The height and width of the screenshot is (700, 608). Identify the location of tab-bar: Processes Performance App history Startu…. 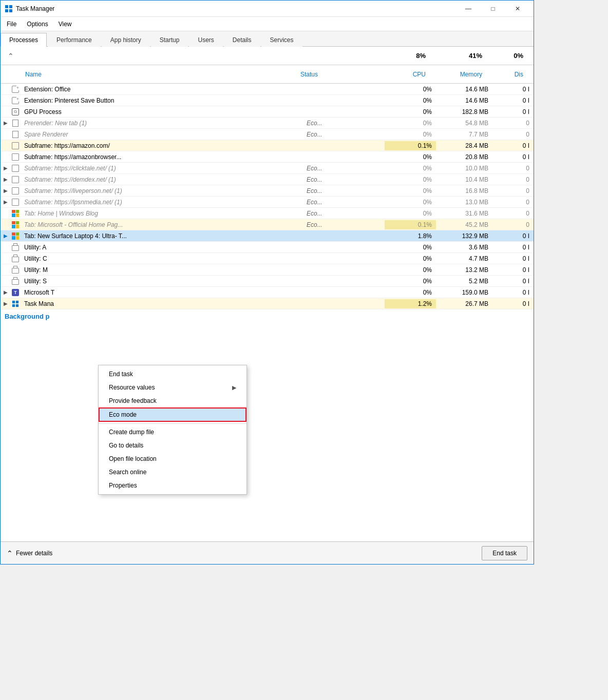
(267, 39).